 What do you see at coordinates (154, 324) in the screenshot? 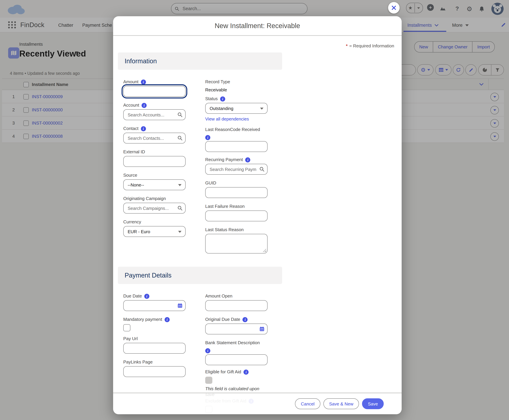
I see `field-mandatory-payment: Mandatory payment` at bounding box center [154, 324].